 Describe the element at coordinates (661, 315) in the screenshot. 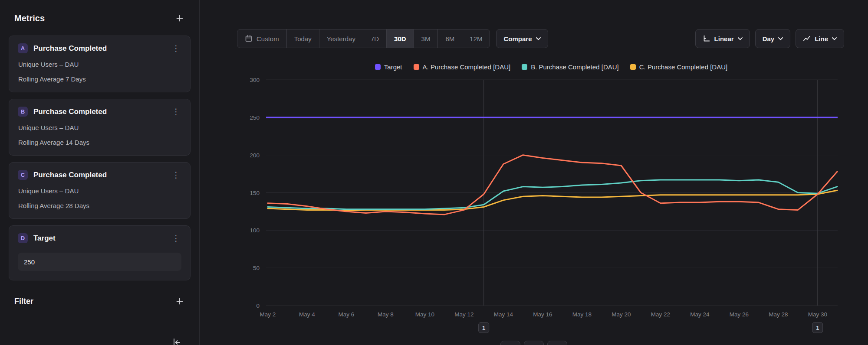

I see `x-tick-label: May 22` at that location.